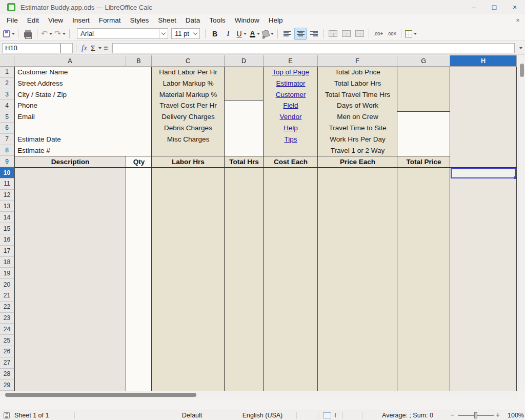  I want to click on horizontal-scrollbar-thumb, so click(100, 395).